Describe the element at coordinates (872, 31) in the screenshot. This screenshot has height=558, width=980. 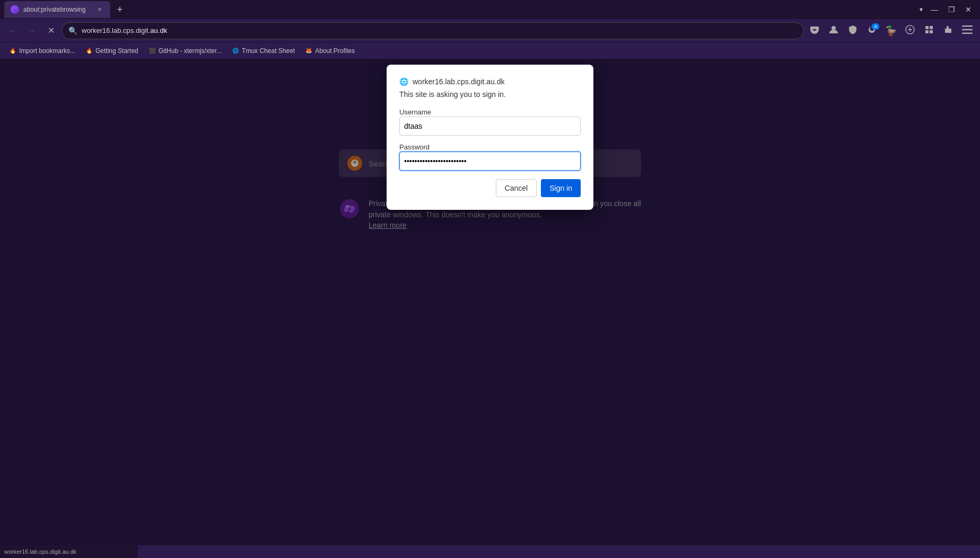
I see `sync-button: 4` at that location.